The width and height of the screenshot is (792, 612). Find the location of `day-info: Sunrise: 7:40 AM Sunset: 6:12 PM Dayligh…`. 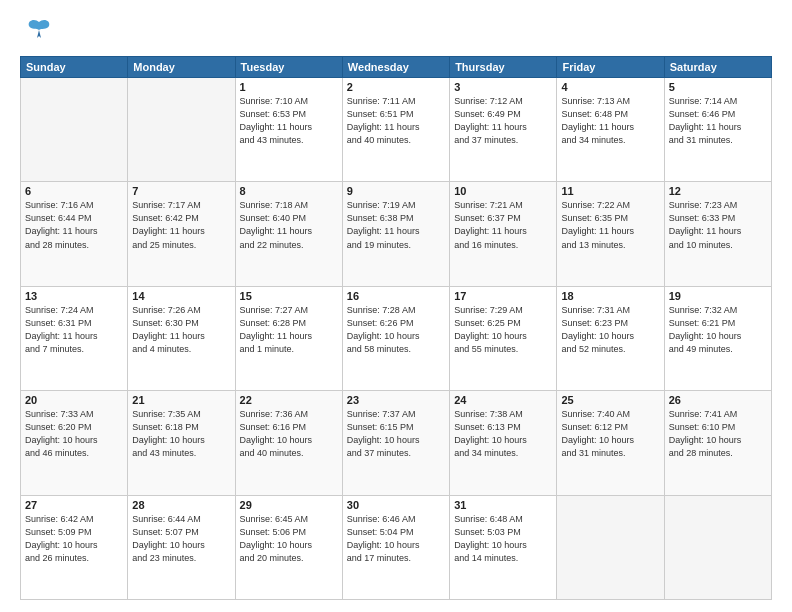

day-info: Sunrise: 7:40 AM Sunset: 6:12 PM Dayligh… is located at coordinates (610, 434).